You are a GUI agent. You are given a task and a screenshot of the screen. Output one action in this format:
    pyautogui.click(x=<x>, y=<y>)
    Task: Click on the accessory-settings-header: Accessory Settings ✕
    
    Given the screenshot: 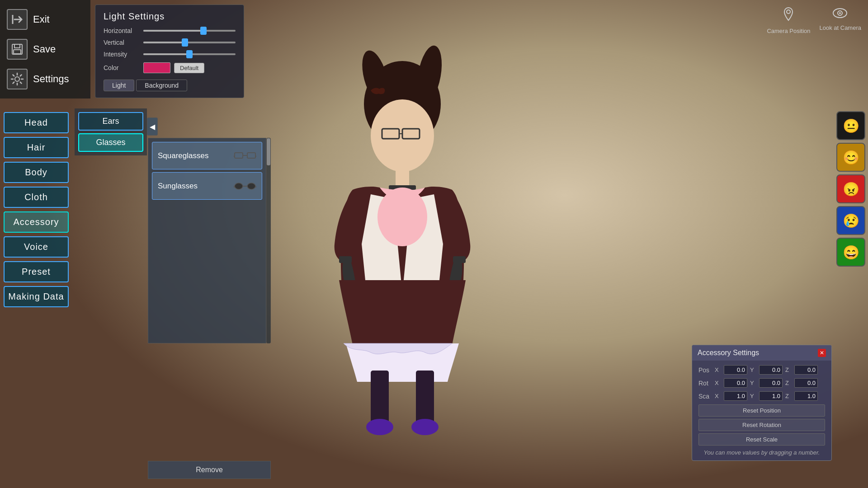 What is the action you would take?
    pyautogui.click(x=762, y=353)
    